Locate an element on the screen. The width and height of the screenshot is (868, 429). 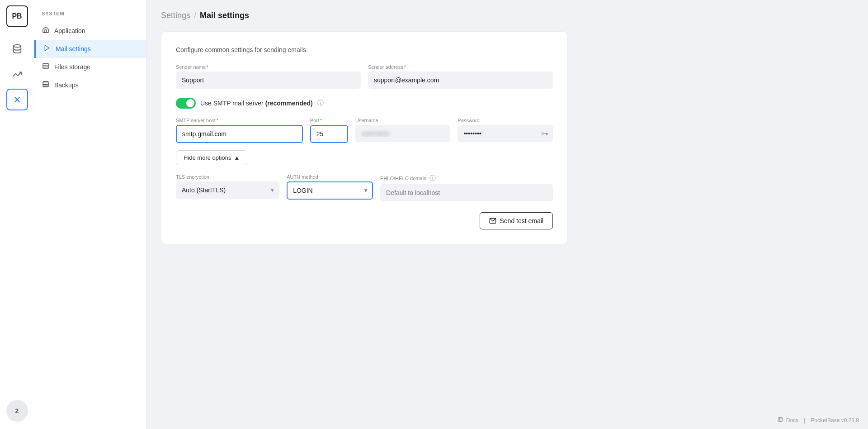
auth-select-wrapper: LOGIN PLAIN CRAM-MD5 ▼ is located at coordinates (330, 191).